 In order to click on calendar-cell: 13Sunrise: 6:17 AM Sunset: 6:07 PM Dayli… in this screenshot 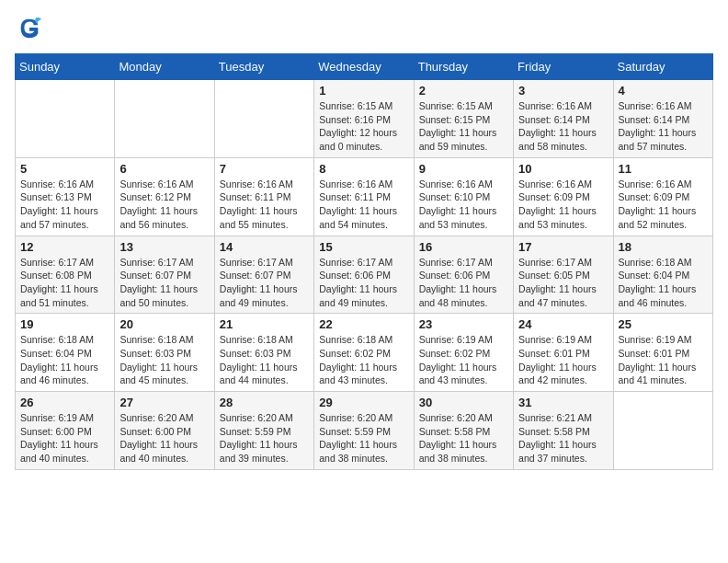, I will do `click(165, 274)`.